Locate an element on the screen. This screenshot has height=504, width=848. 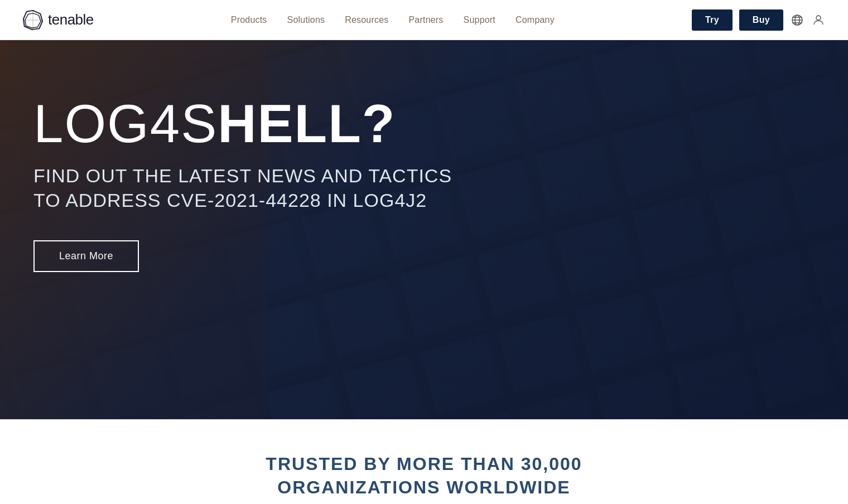
trusted-title: TRUSTED BY MORE THAN 30,000 ORGANIZATION… is located at coordinates (424, 476).